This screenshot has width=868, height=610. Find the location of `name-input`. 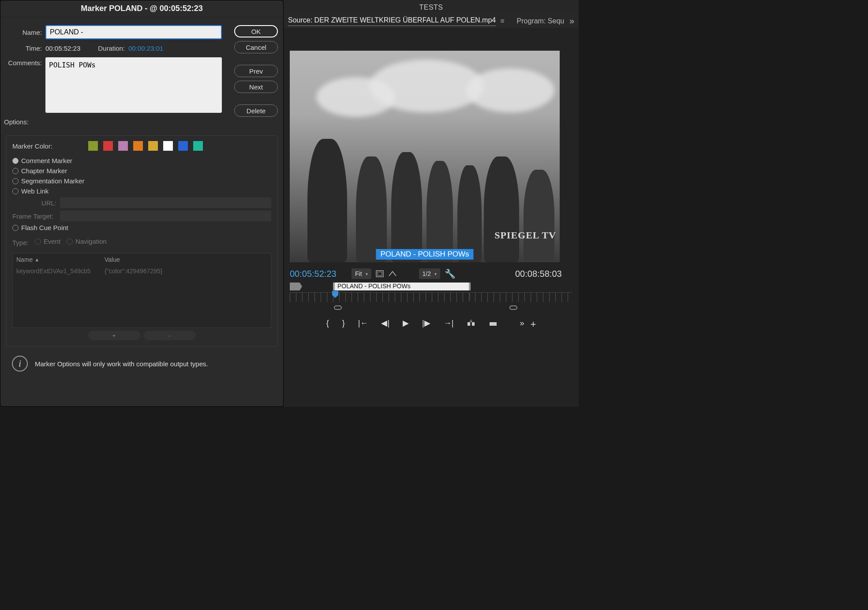

name-input is located at coordinates (134, 32).